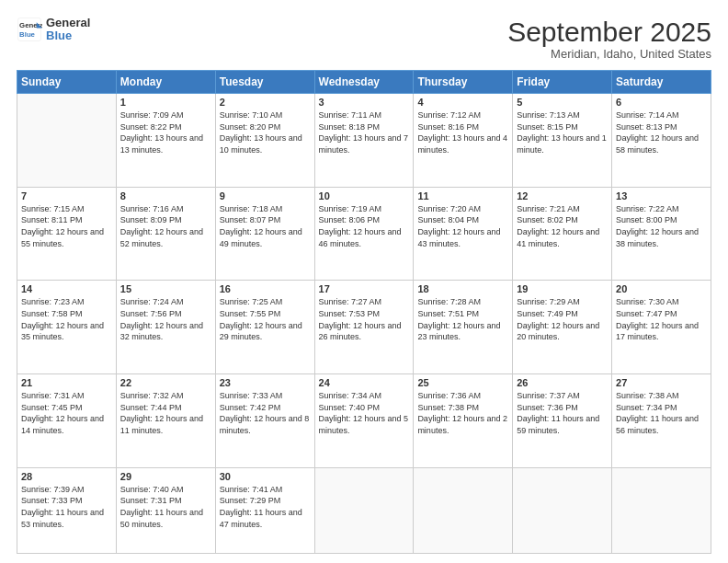 The image size is (728, 563). I want to click on calendar-cell: 19Sunrise: 7:29 AMSunset: 7:49 PMDayligh…, so click(563, 327).